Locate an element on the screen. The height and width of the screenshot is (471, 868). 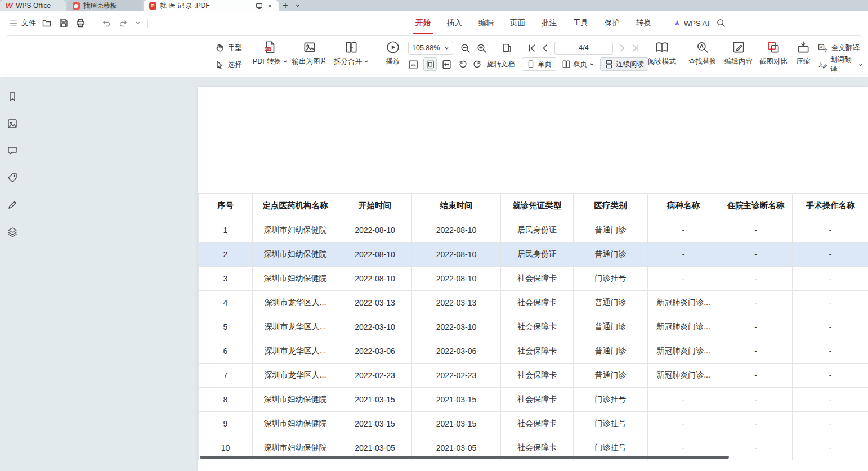
page-jump-icon is located at coordinates (507, 48).